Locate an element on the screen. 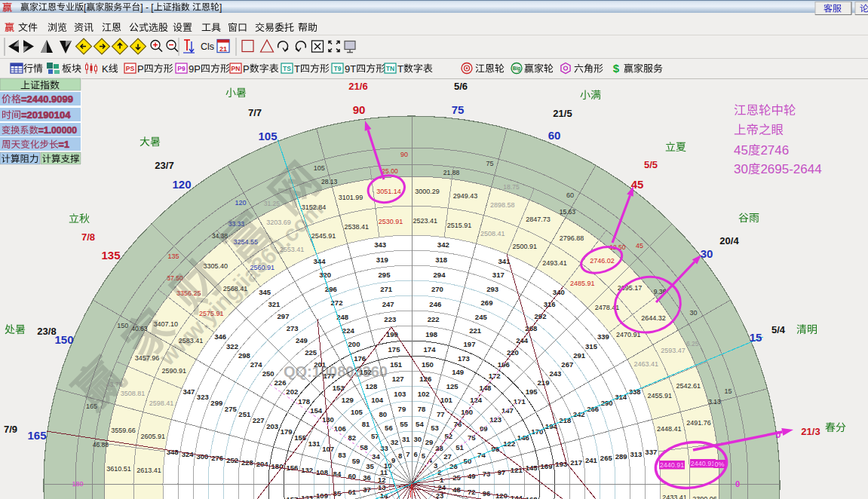  svg-text: 106 is located at coordinates (340, 428).